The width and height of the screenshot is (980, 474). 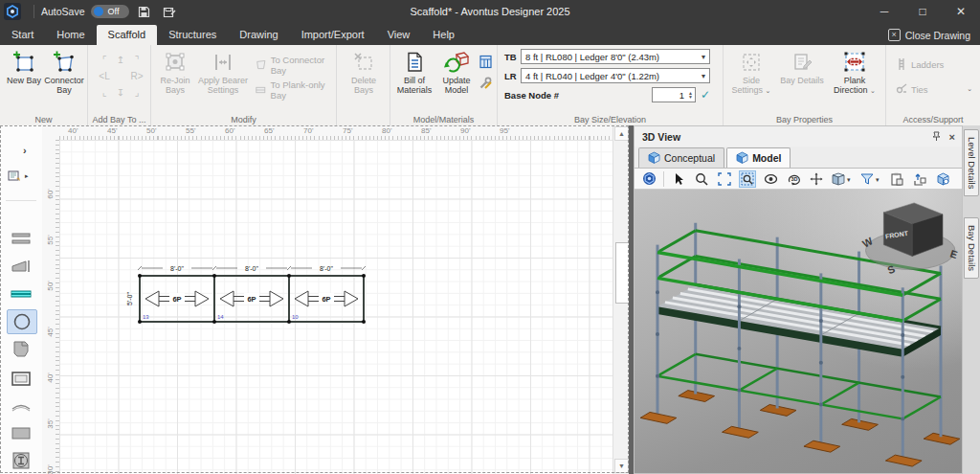 I want to click on tab-home: Home, so click(x=71, y=34).